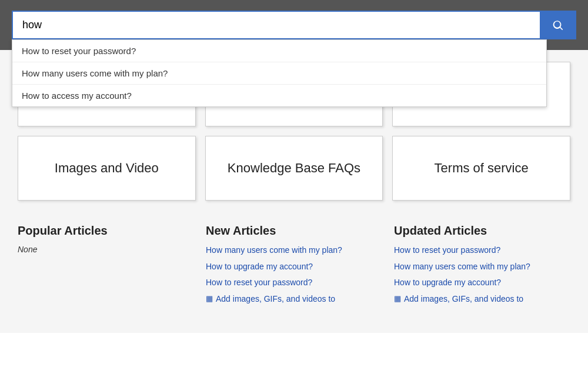 This screenshot has height=367, width=588. Describe the element at coordinates (294, 267) in the screenshot. I see `new-articles-col: New Articles How many users come with my…` at that location.